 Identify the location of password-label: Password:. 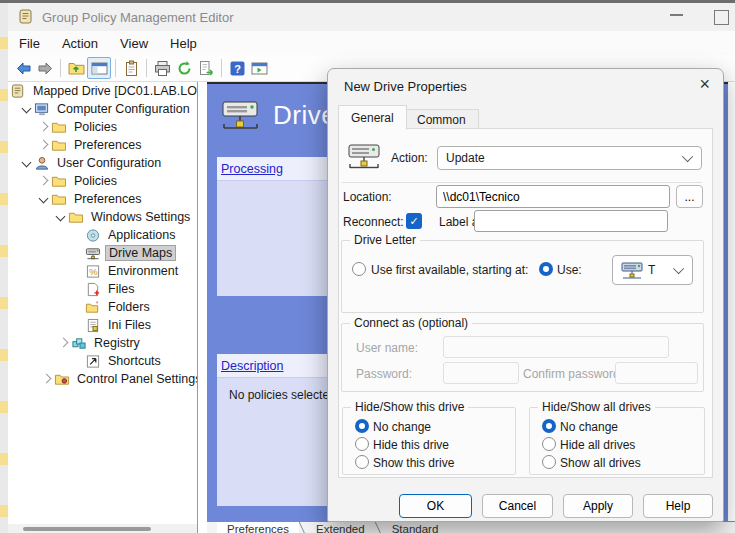
(384, 374).